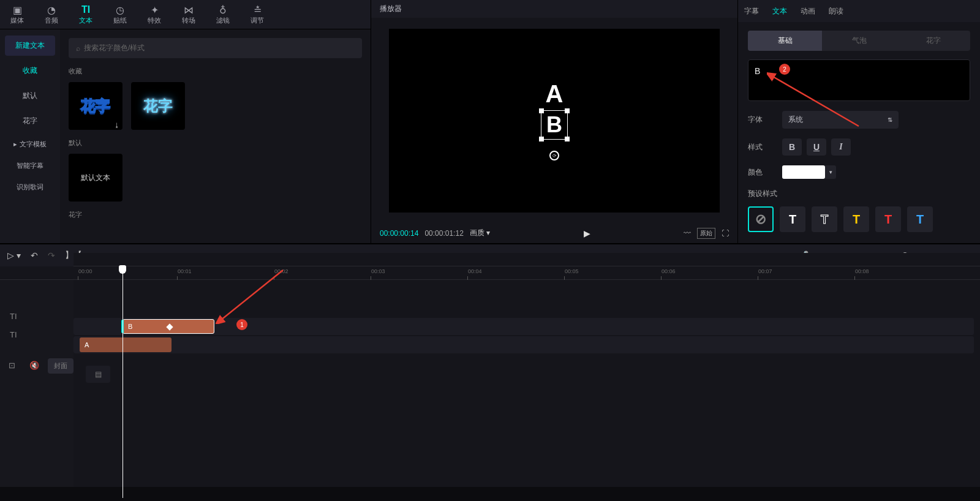  Describe the element at coordinates (242, 325) in the screenshot. I see `annotation-badge-1: 1` at that location.